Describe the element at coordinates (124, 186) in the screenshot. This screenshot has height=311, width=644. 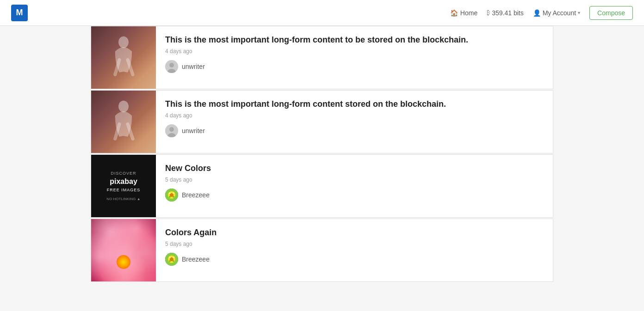
I see `post-thumbnail: DISCOVER pixabay FREE IMAGES NO HOTLINKI…` at that location.